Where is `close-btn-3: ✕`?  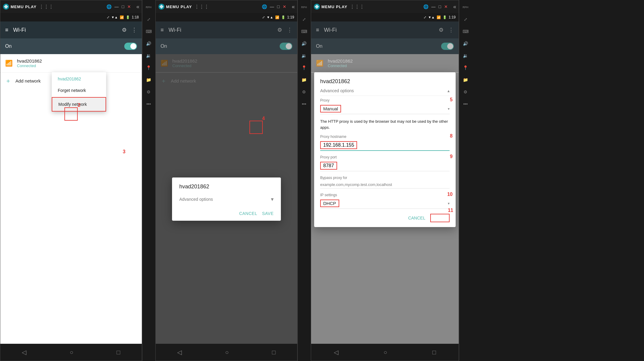 close-btn-3: ✕ is located at coordinates (446, 7).